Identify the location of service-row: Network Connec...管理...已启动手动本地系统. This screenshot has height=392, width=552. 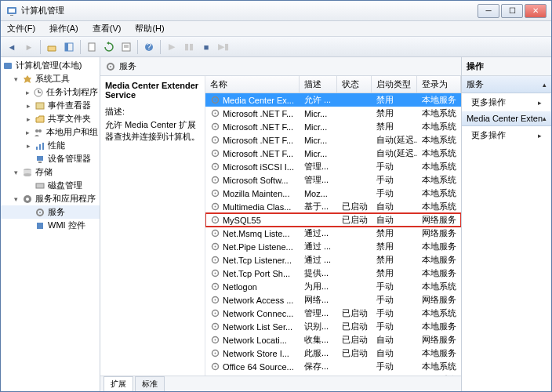
(333, 314).